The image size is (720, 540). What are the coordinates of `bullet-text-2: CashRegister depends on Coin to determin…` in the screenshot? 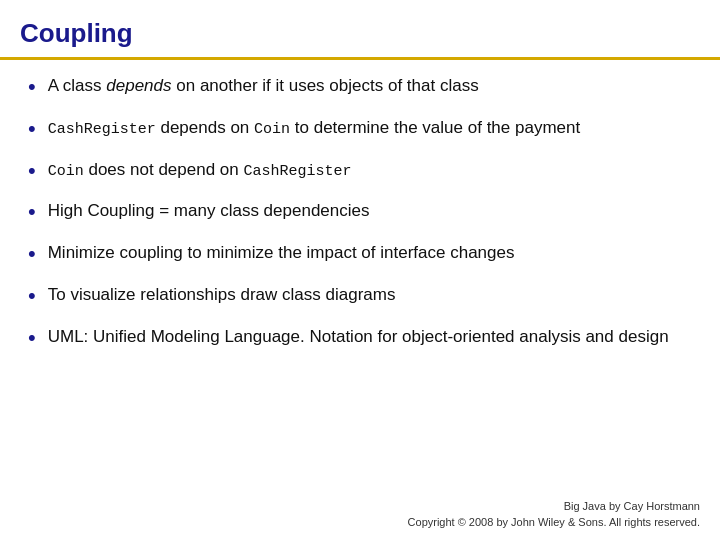 It's located at (370, 128).